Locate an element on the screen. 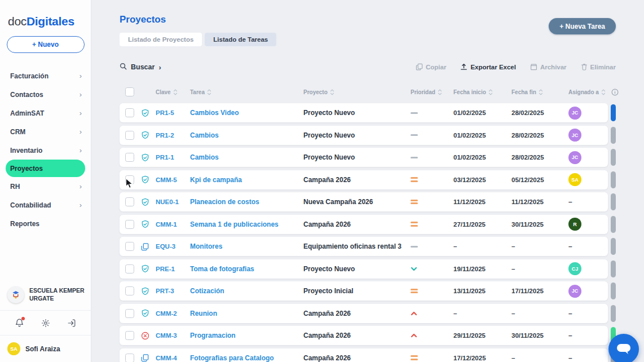 The height and width of the screenshot is (362, 644). sidebar-item-label: CRM is located at coordinates (18, 132).